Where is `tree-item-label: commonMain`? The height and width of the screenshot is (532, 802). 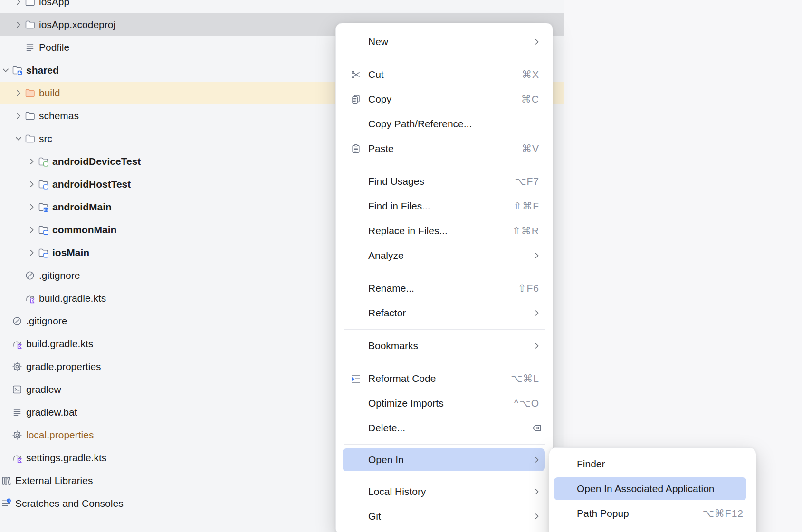
tree-item-label: commonMain is located at coordinates (85, 230).